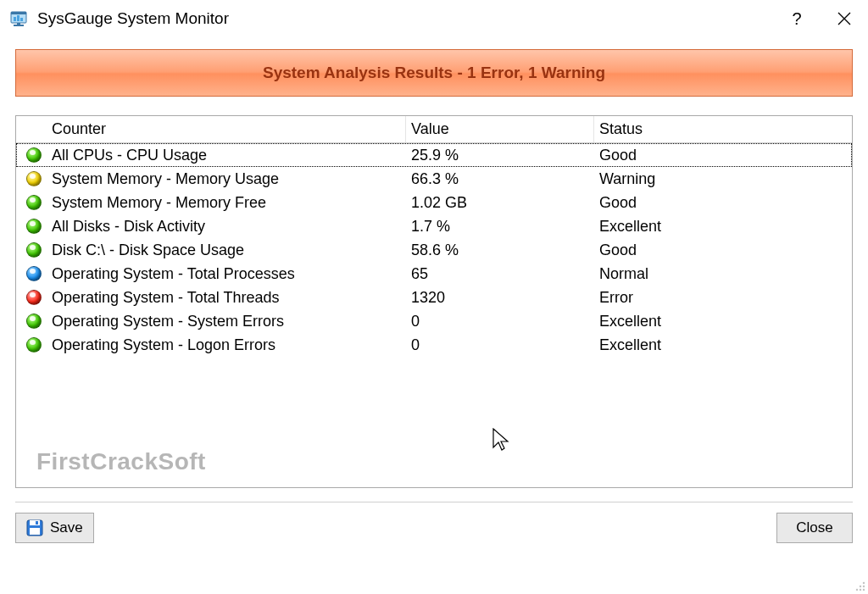 This screenshot has width=868, height=594. What do you see at coordinates (31, 129) in the screenshot?
I see `column-header-icon` at bounding box center [31, 129].